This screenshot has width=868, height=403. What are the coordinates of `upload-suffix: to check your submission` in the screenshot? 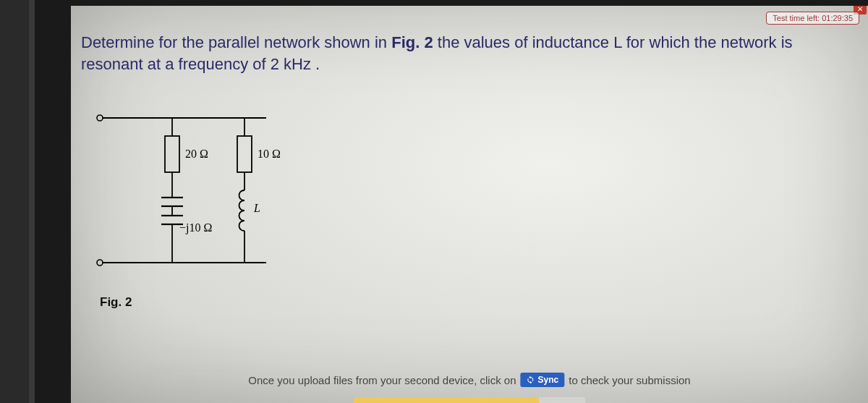 It's located at (629, 381).